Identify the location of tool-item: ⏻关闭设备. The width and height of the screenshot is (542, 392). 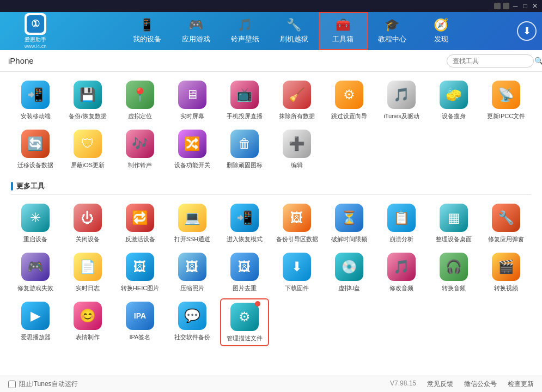
(88, 223).